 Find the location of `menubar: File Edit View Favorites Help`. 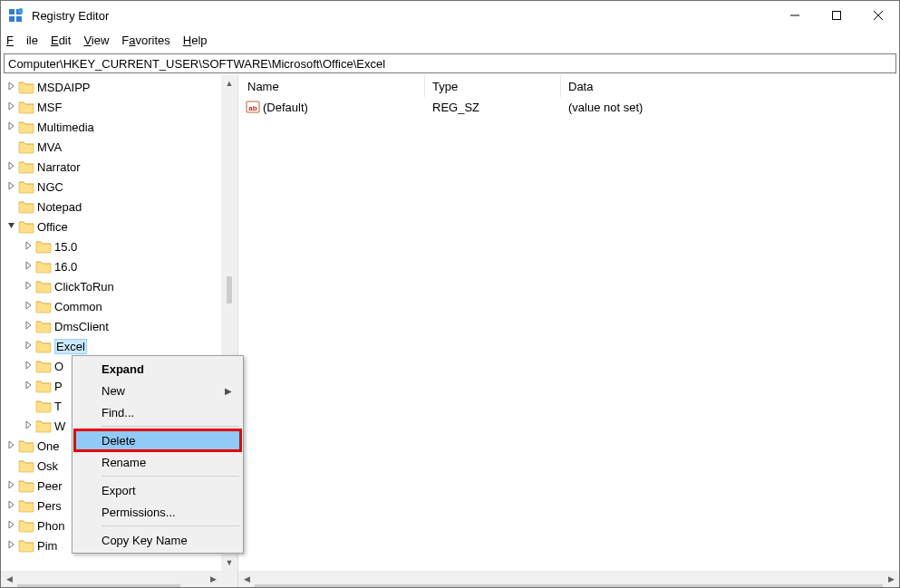

menubar: File Edit View Favorites Help is located at coordinates (450, 40).